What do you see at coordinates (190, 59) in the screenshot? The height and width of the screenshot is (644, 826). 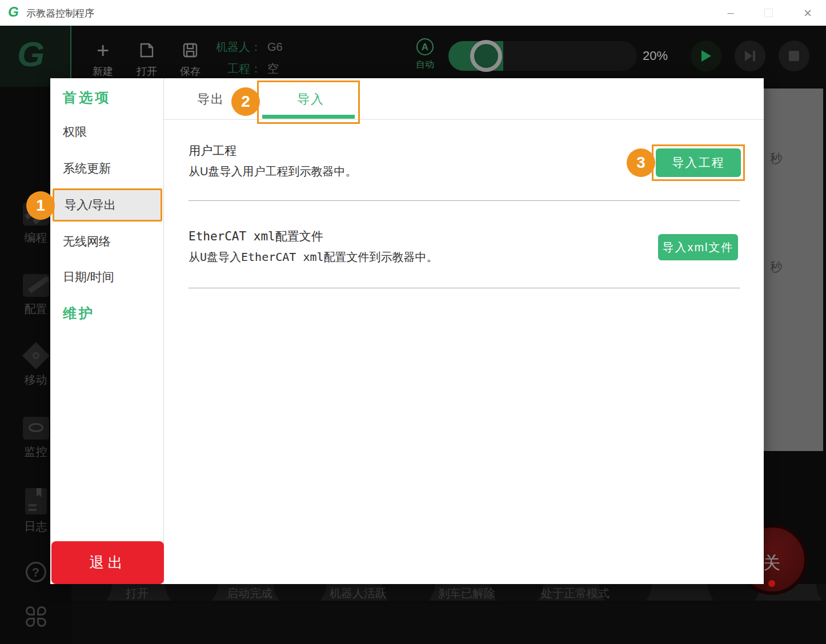 I see `save-project-button: 保存` at bounding box center [190, 59].